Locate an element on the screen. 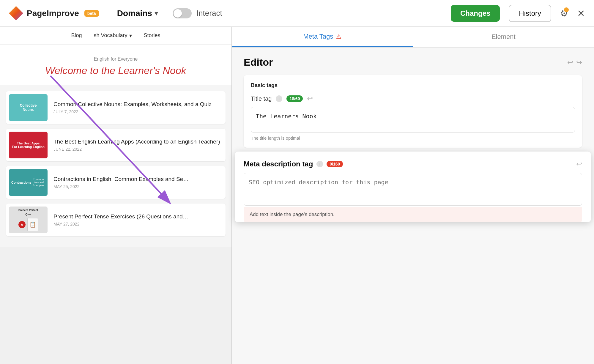  hero-title: Welcome to the Learner's Nook is located at coordinates (116, 71).